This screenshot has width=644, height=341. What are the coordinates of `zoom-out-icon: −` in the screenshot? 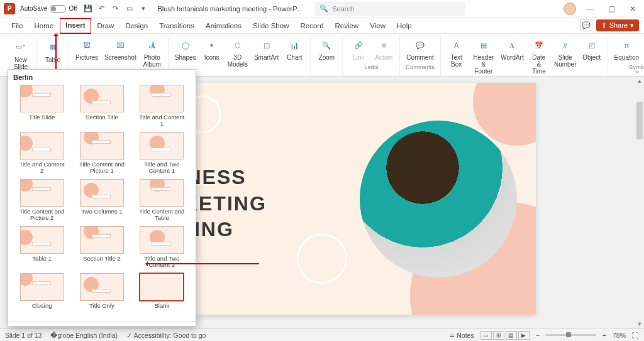 It's located at (538, 335).